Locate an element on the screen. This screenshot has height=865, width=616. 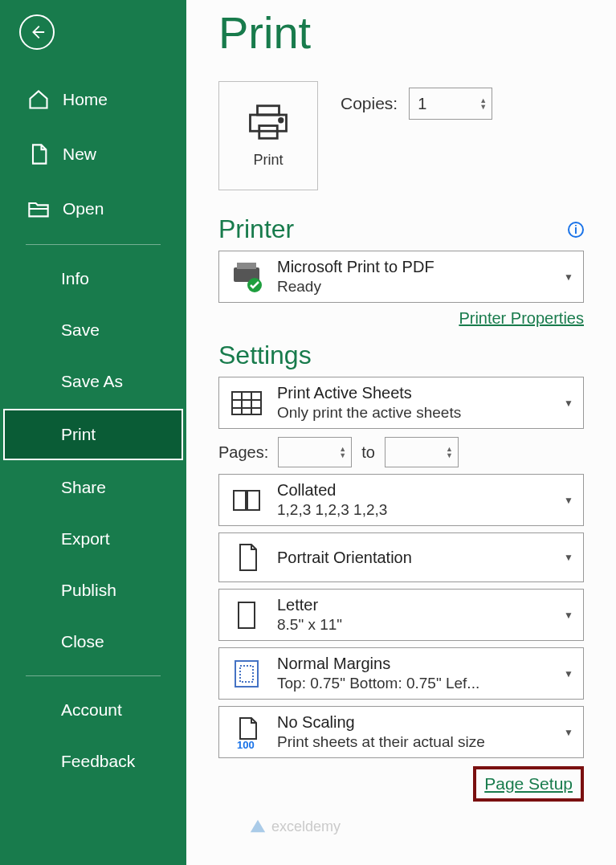
back-button is located at coordinates (37, 32).